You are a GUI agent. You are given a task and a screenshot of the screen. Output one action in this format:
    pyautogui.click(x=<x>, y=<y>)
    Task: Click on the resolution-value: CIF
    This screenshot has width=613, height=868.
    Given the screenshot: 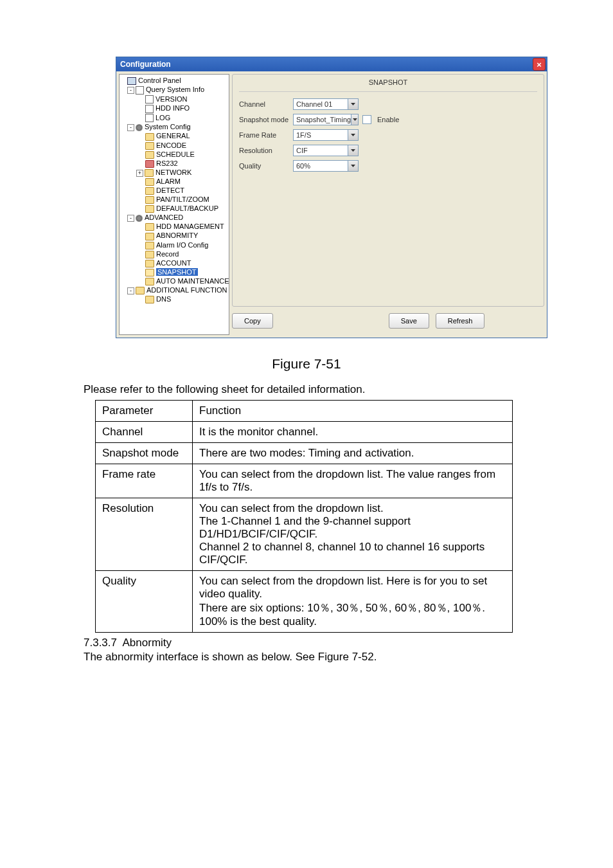 What is the action you would take?
    pyautogui.click(x=302, y=150)
    